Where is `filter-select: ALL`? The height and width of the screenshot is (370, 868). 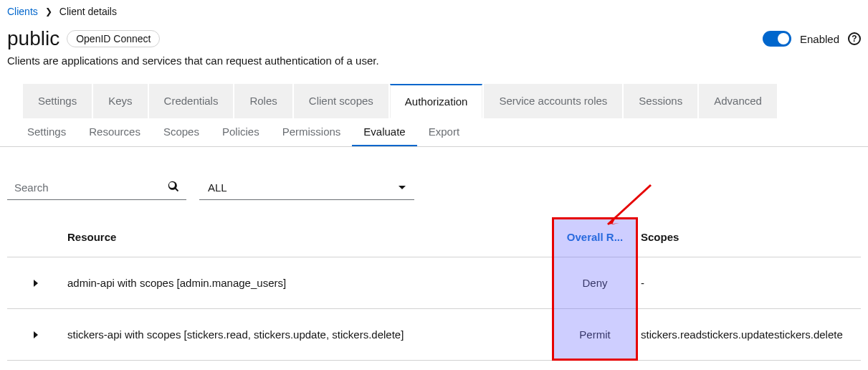
filter-select: ALL is located at coordinates (307, 188).